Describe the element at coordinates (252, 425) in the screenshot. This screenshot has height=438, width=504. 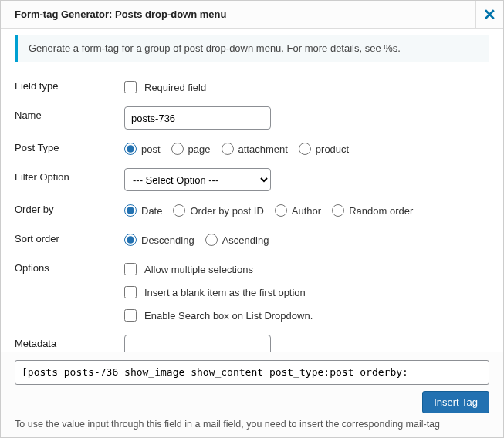
I see `footer-note: To use the value input through this fiel…` at that location.